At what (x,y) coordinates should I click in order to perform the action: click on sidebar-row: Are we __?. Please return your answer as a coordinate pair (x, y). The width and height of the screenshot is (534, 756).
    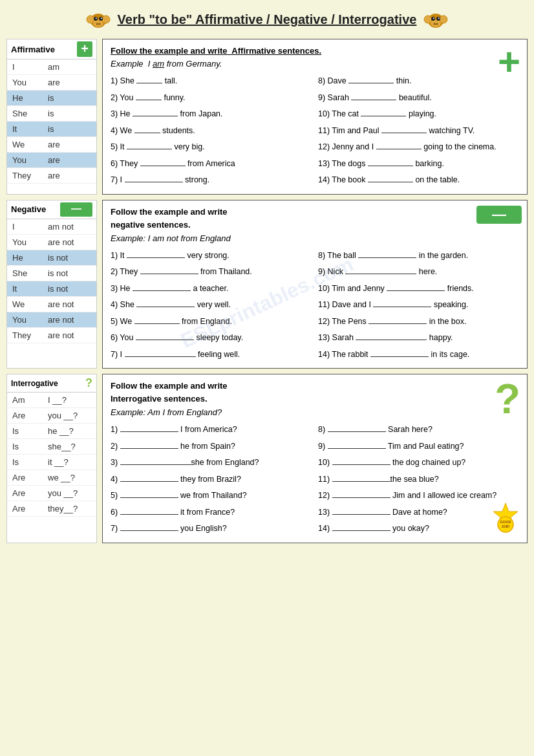
    Looking at the image, I should click on (52, 478).